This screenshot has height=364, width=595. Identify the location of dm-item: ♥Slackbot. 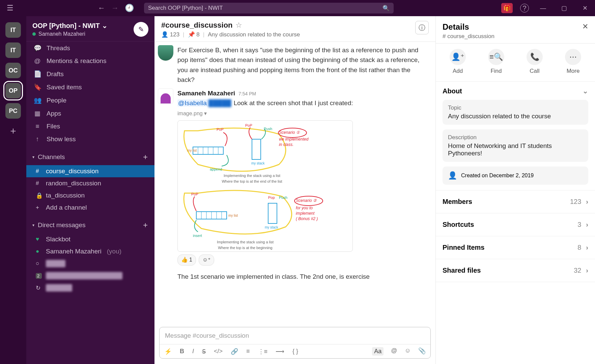
(90, 239).